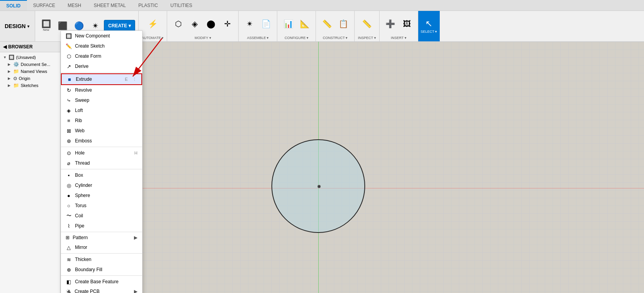 The width and height of the screenshot is (644, 293). I want to click on loft-menu-icon: ◈, so click(69, 110).